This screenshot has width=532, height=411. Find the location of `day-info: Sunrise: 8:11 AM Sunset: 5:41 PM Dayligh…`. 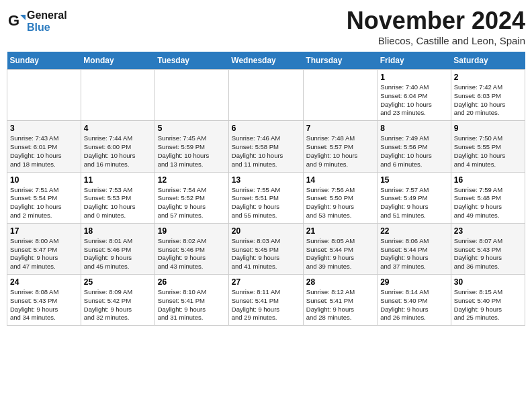

day-info: Sunrise: 8:11 AM Sunset: 5:41 PM Dayligh… is located at coordinates (266, 305).